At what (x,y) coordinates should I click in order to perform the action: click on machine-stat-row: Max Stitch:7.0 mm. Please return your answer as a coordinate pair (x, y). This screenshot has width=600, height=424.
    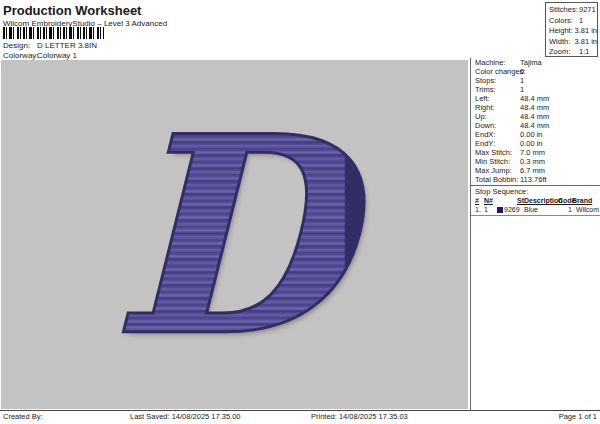
    Looking at the image, I should click on (536, 152).